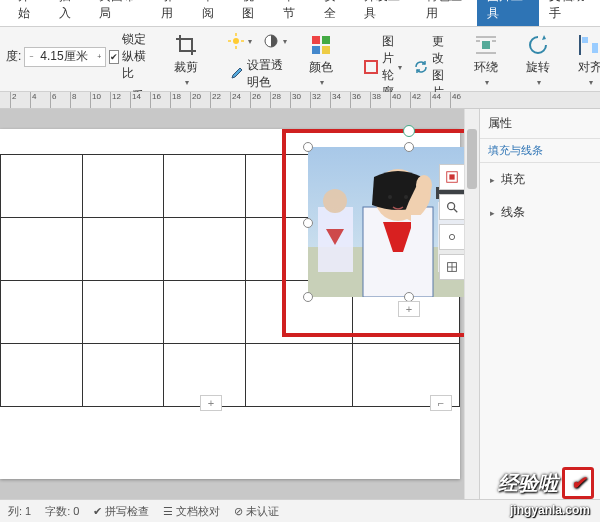 This screenshot has height=525, width=600. Describe the element at coordinates (258, 74) in the screenshot. I see `set-transparent-button: 设置透明色` at that location.